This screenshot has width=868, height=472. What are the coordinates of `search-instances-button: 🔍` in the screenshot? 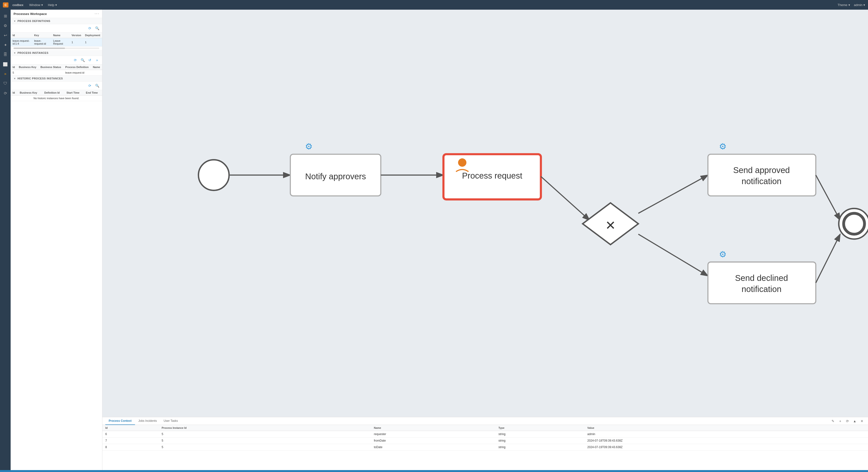 It's located at (83, 60).